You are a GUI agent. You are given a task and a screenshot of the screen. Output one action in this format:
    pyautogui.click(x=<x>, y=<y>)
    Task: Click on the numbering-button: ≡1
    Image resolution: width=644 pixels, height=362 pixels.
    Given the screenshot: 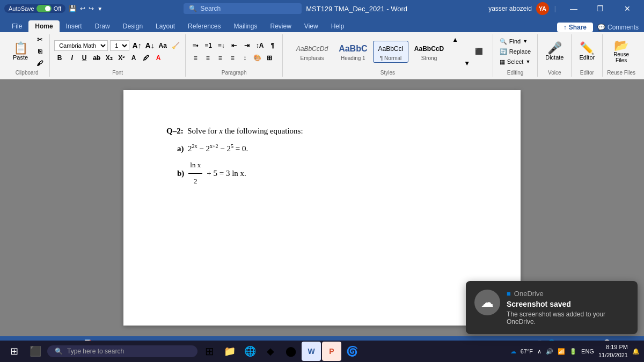 What is the action you would take?
    pyautogui.click(x=208, y=46)
    